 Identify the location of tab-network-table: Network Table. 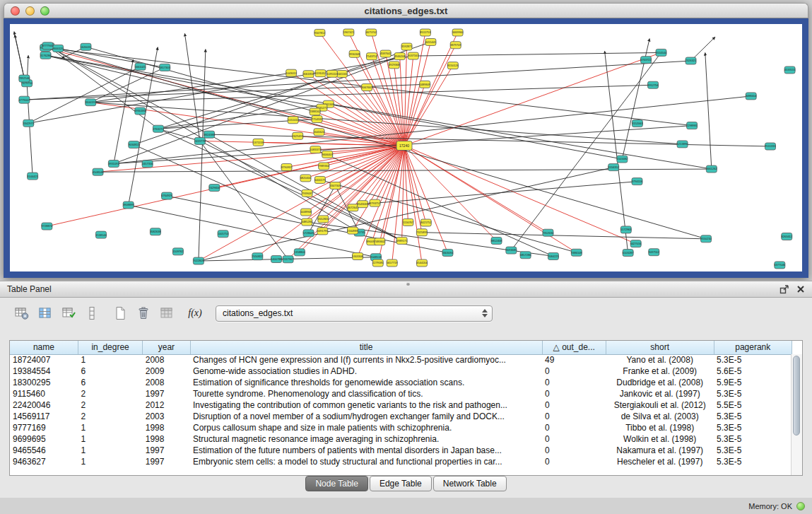
(470, 484).